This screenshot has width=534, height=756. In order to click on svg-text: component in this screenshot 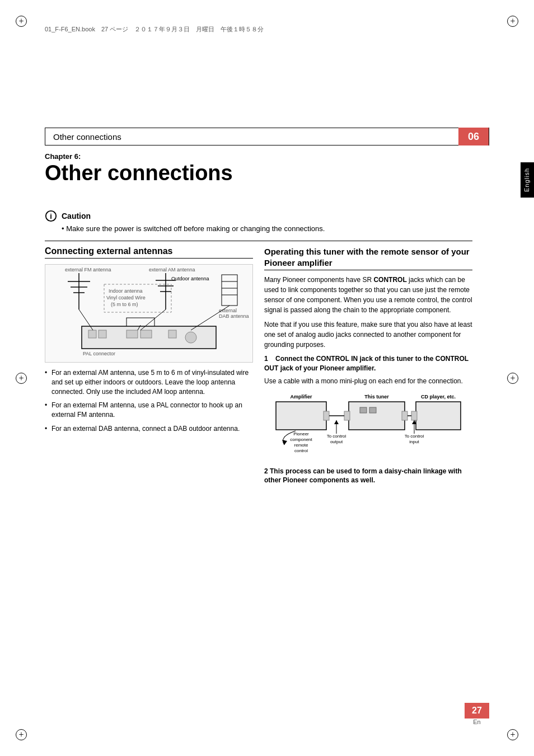, I will do `click(301, 440)`.